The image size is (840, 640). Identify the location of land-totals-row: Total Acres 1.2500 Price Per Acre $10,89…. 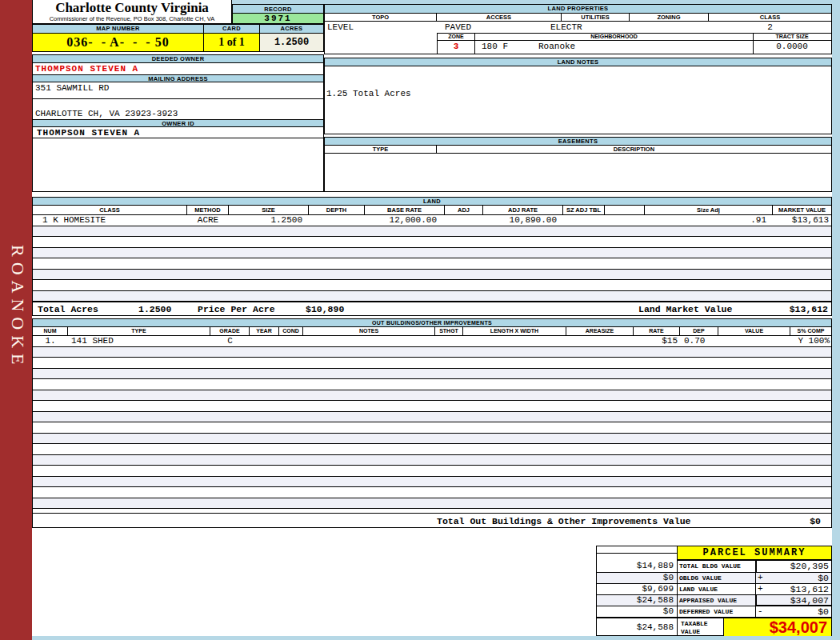
(432, 309).